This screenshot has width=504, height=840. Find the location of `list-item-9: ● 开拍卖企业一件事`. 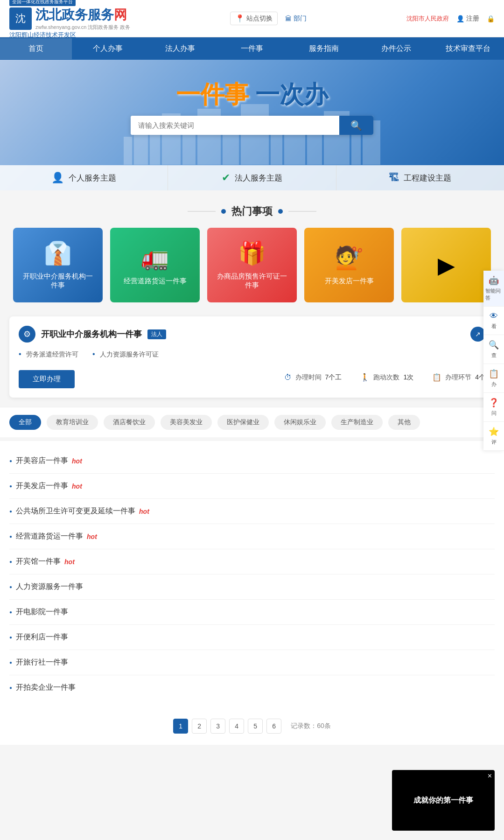

list-item-9: ● 开拍卖企业一件事 is located at coordinates (252, 688).